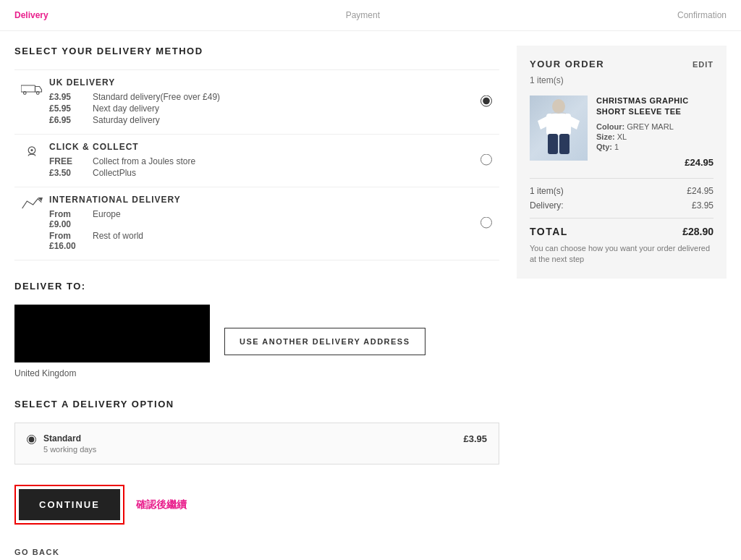 The image size is (741, 560). I want to click on delivery-option-international: INTERNATIONAL DELIVERY From £9.00 Europe…, so click(257, 224).